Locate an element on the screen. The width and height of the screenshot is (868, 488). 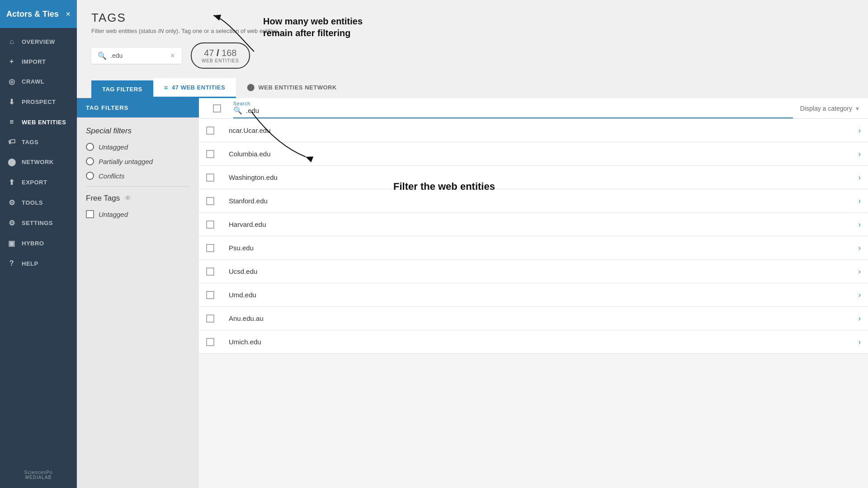
search-label: Search is located at coordinates (513, 102).